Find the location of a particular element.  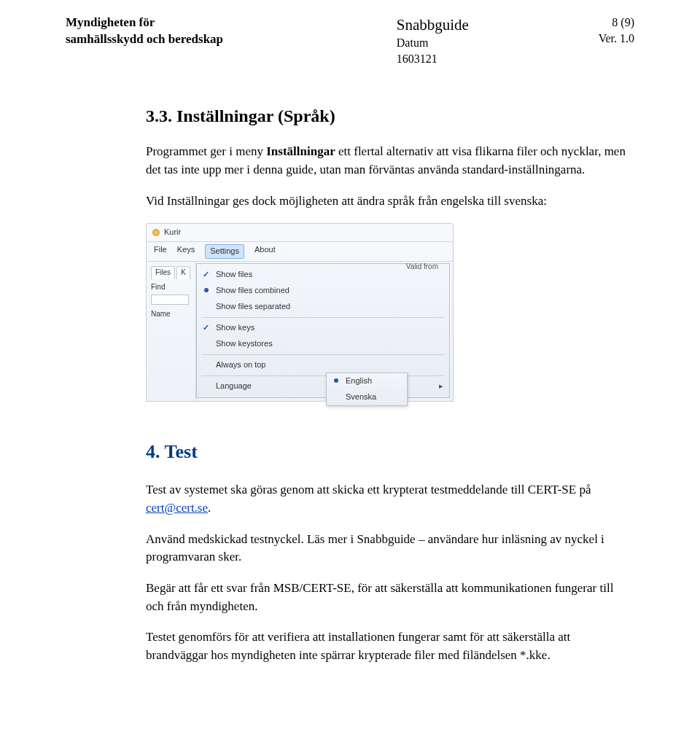

menu-item-always-on-top: Always on top is located at coordinates (323, 365).